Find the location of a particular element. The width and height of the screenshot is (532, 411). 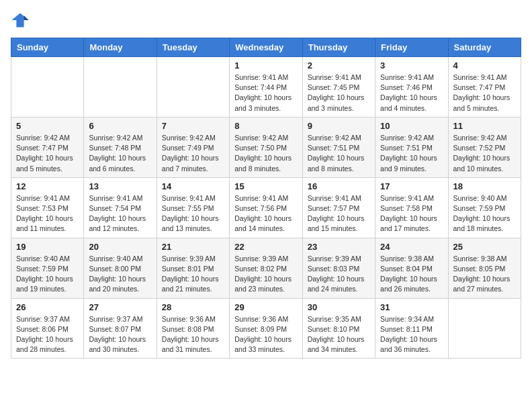

page-header is located at coordinates (266, 20).